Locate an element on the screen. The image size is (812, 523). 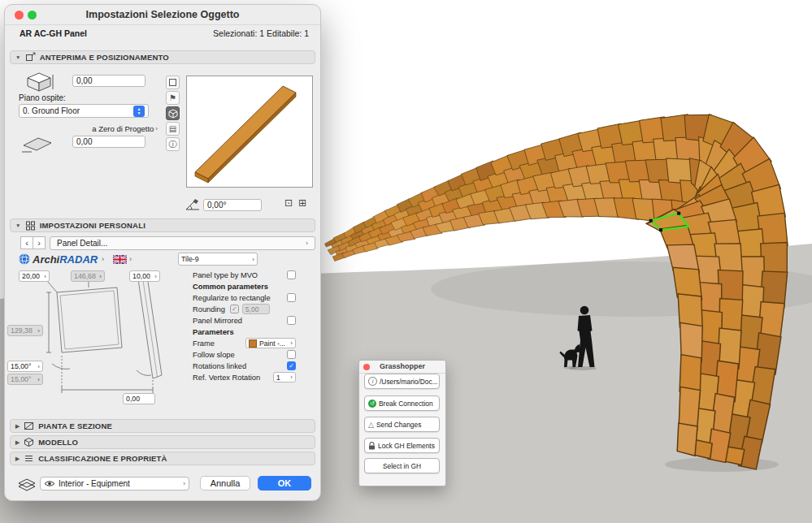
to-project-zero-button: a Zero di Progetto › is located at coordinates (116, 128).